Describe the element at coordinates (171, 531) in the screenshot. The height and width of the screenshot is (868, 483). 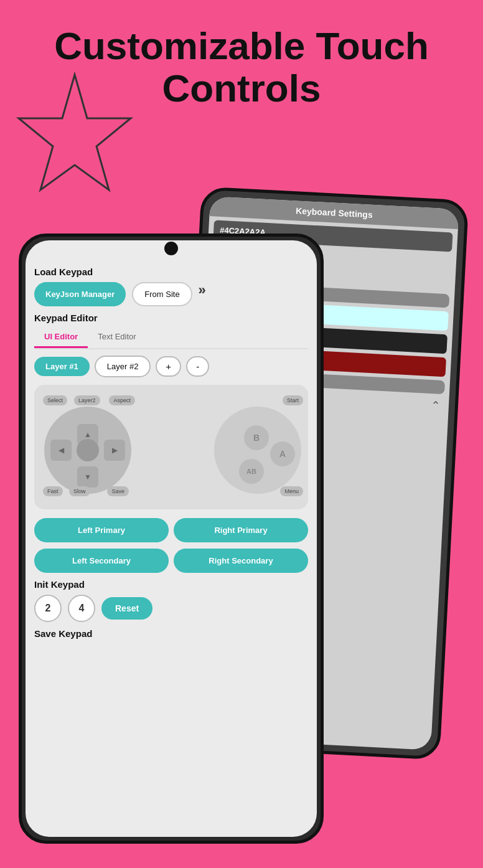
I see `primary-buttons-row: Left Primary Right Primary` at that location.